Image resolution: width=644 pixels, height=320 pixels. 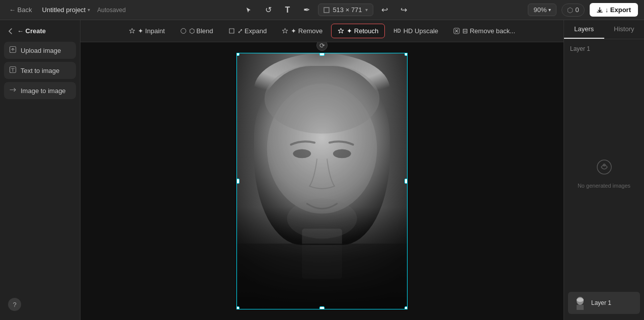 What do you see at coordinates (197, 31) in the screenshot?
I see `blend-button: ⬡ Blend` at bounding box center [197, 31].